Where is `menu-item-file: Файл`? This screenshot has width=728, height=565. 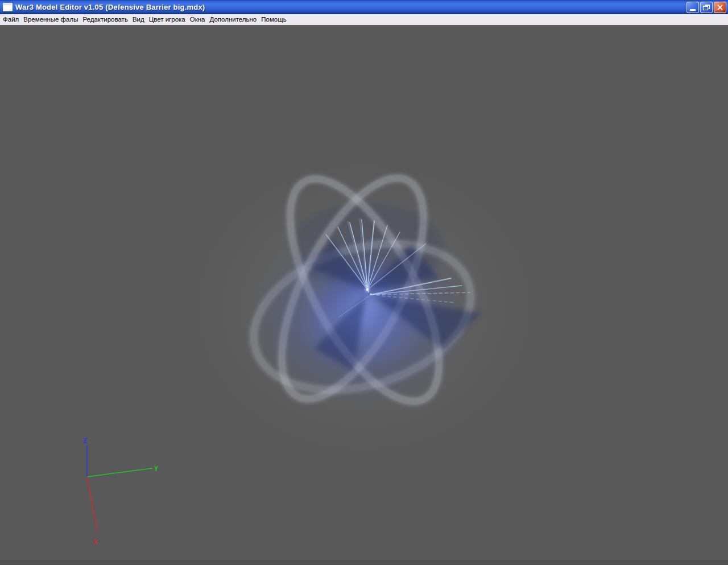
menu-item-file: Файл is located at coordinates (11, 19).